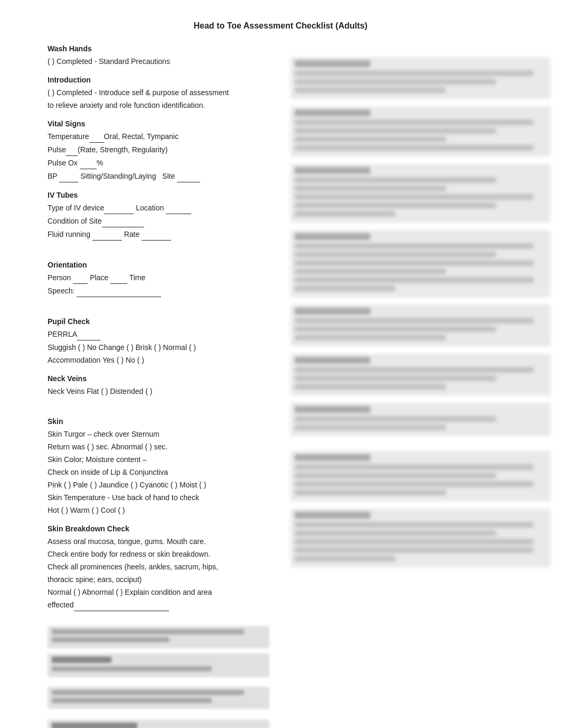 The height and width of the screenshot is (728, 561). What do you see at coordinates (158, 137) in the screenshot?
I see `temperature-line: Temperature Oral, Rectal, Tympanic` at bounding box center [158, 137].